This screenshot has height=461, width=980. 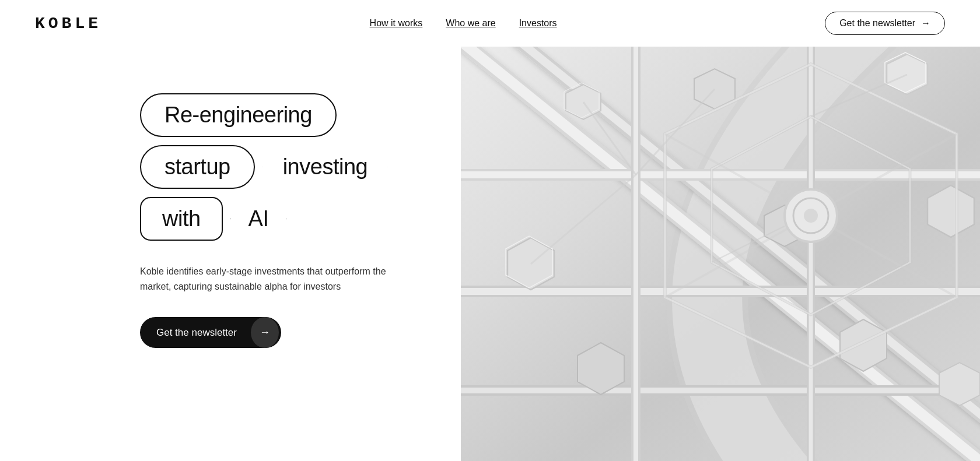 I want to click on nav-how-it-works: How it works, so click(x=397, y=23).